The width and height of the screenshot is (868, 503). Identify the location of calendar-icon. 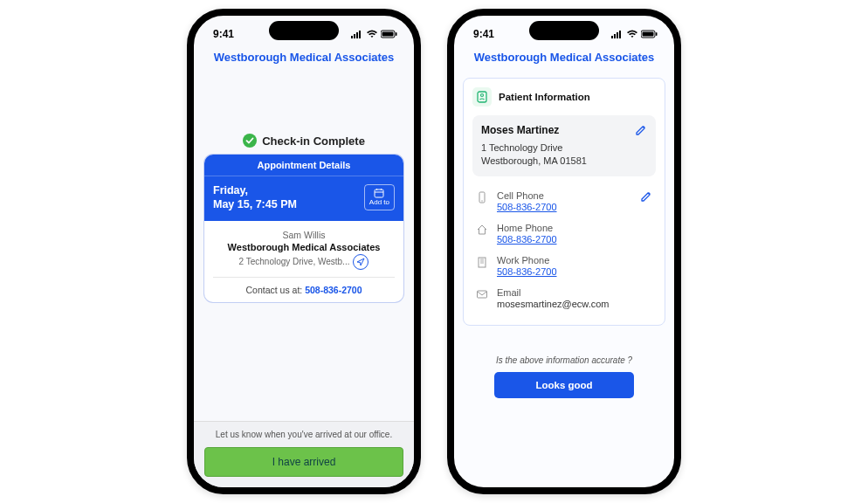
(379, 193).